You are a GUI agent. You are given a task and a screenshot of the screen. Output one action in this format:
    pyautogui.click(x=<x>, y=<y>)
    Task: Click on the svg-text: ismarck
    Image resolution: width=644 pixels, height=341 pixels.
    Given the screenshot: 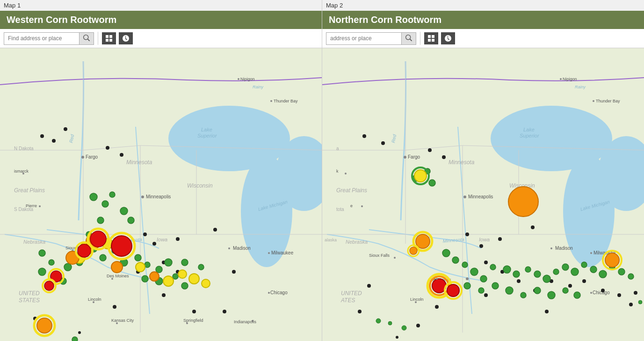 What is the action you would take?
    pyautogui.click(x=22, y=171)
    